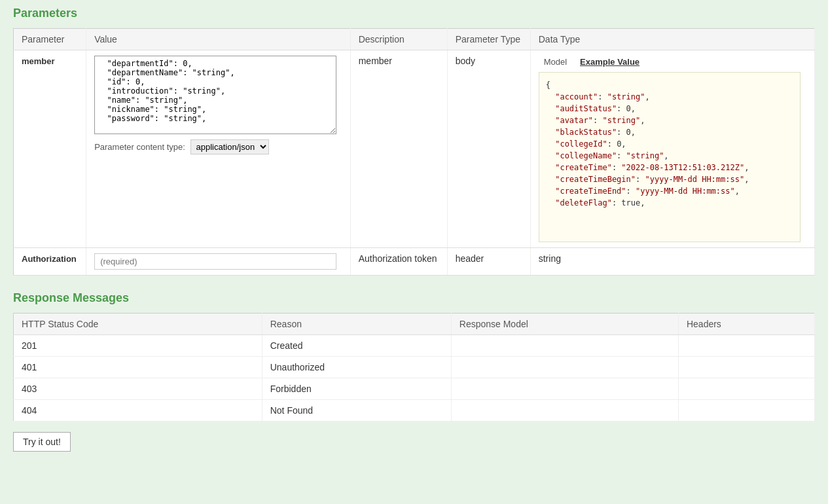  I want to click on response-col-code: HTTP Status Code, so click(138, 325).